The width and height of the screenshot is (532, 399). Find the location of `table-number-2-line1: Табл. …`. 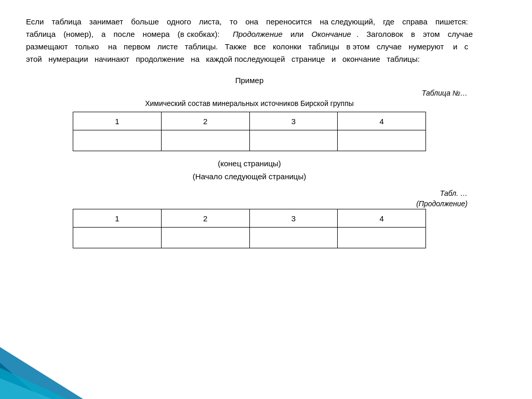

table-number-2-line1: Табл. … is located at coordinates (247, 194).